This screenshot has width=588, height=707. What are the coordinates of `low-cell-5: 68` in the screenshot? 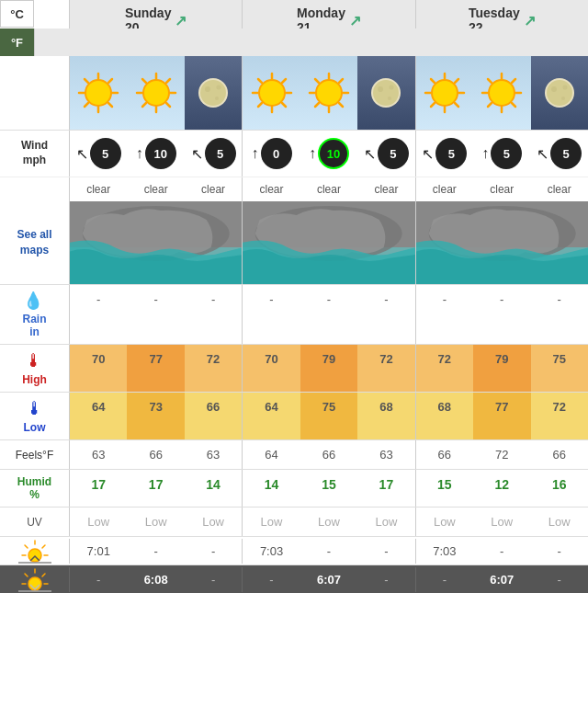 It's located at (386, 416).